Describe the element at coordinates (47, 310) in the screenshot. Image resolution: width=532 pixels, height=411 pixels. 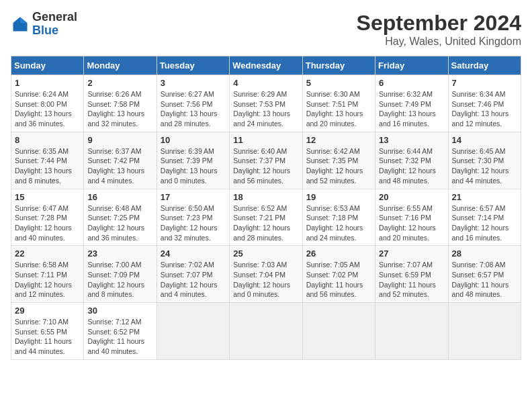
I see `day-number: 29` at that location.